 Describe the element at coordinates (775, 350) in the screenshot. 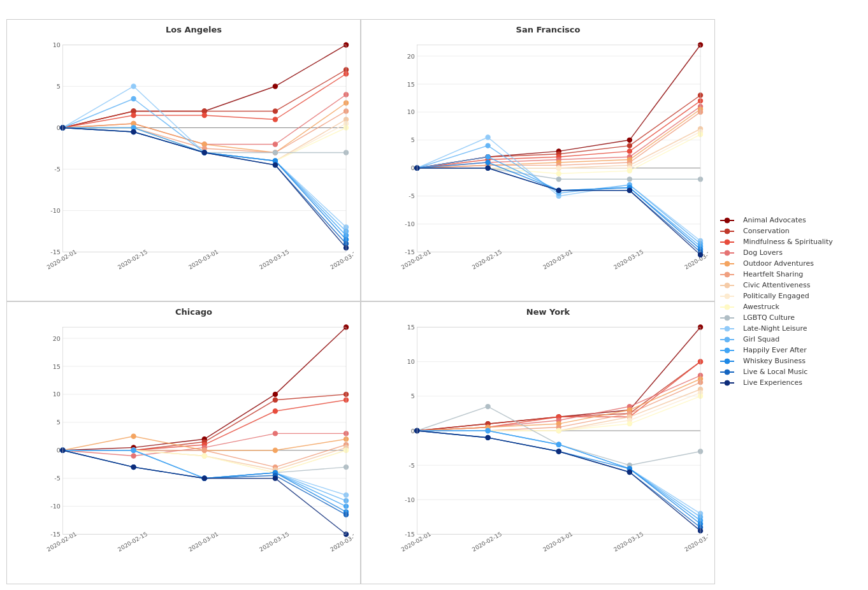

I see `legend-label: Happily Ever After` at that location.